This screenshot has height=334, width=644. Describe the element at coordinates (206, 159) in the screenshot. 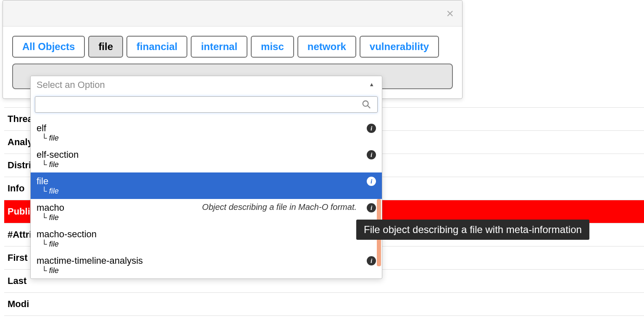

I see `dropdown-option: elf-sectionfilei` at that location.